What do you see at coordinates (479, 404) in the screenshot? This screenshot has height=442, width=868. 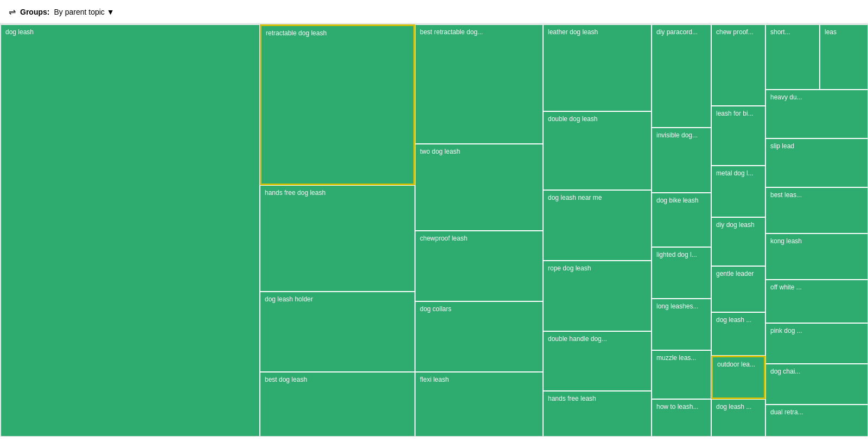 I see `treemap-cell-flexi-leash: flexi leash` at bounding box center [479, 404].